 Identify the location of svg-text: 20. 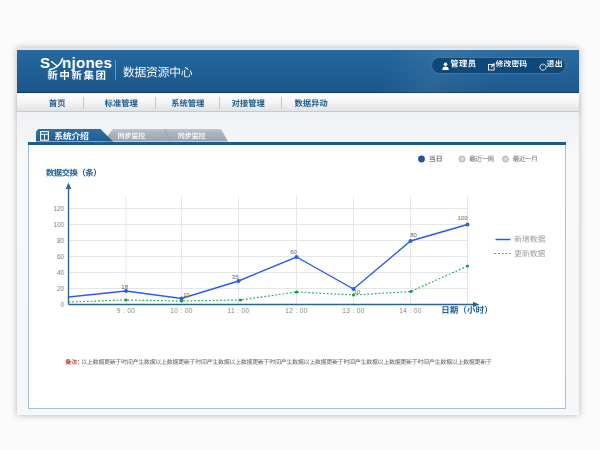
(60, 288).